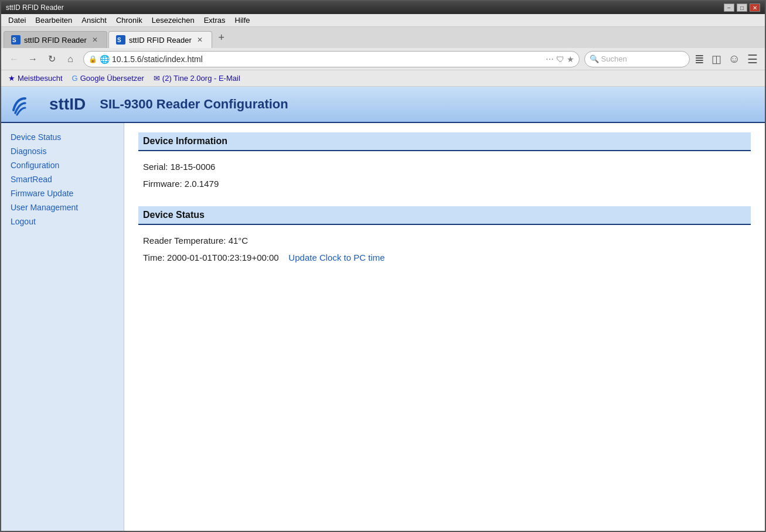  What do you see at coordinates (93, 59) in the screenshot?
I see `security-icon: 🔒` at bounding box center [93, 59].